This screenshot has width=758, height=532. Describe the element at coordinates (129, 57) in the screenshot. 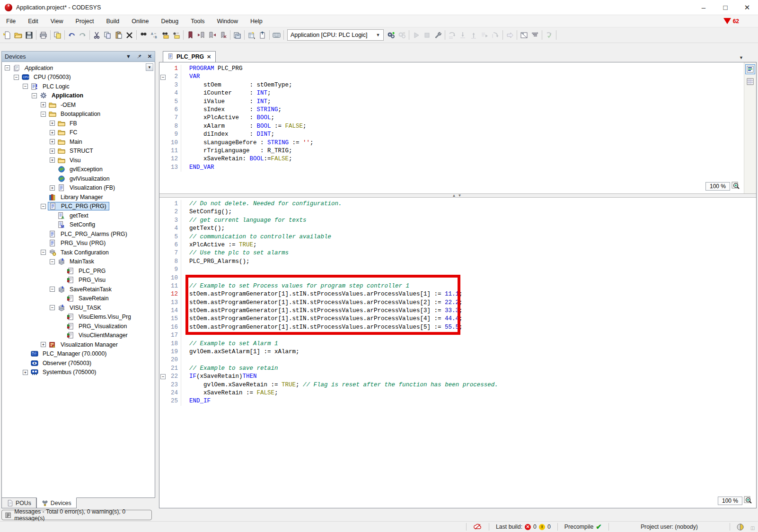

I see `panel-dropdown-icon: ▼` at that location.